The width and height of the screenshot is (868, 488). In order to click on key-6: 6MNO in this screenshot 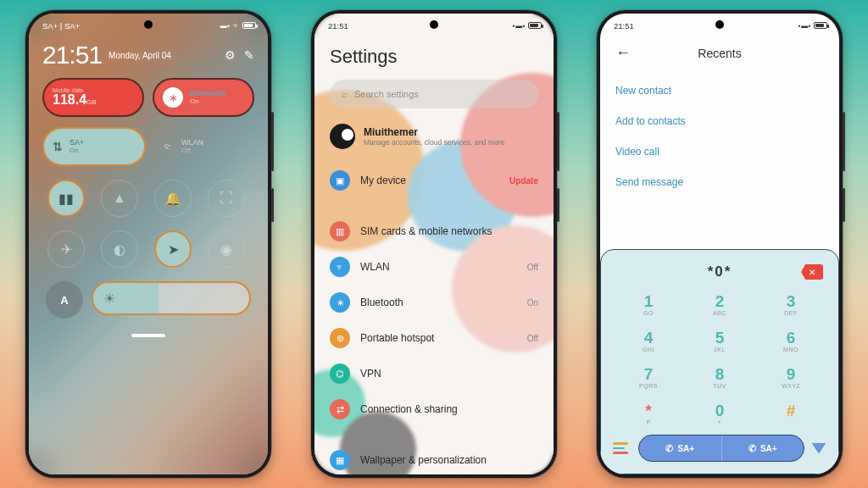, I will do `click(791, 341)`.